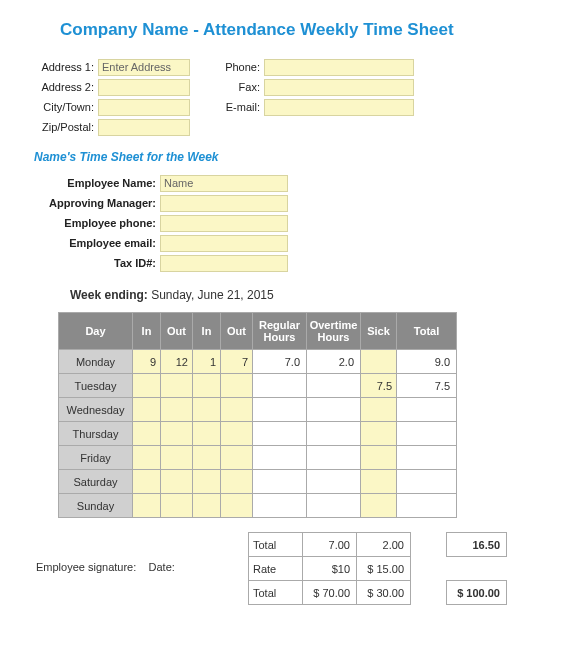 The height and width of the screenshot is (669, 580). What do you see at coordinates (258, 482) in the screenshot?
I see `table-row: Saturday` at bounding box center [258, 482].